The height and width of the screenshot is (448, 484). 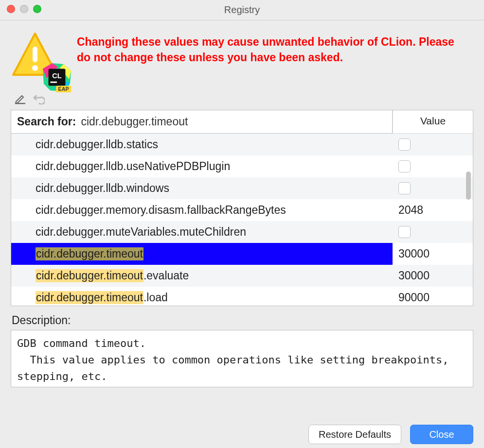 I want to click on table-row: cidr.debugger.memory.disasm.fallbackRang…, so click(x=242, y=210).